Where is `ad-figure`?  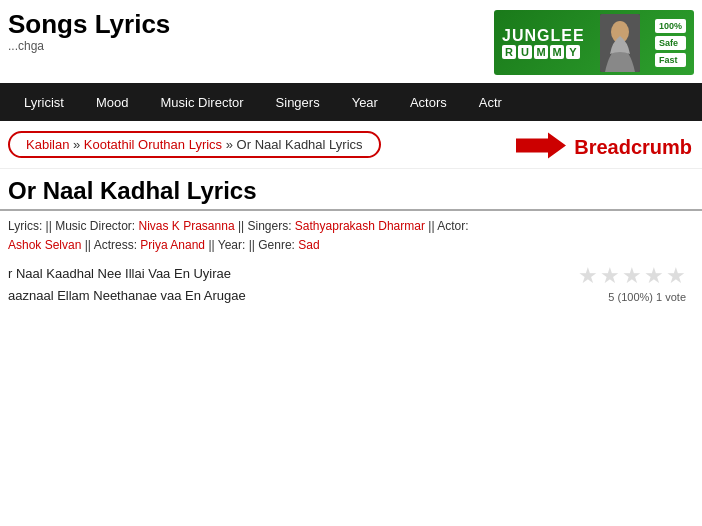
ad-figure is located at coordinates (620, 43).